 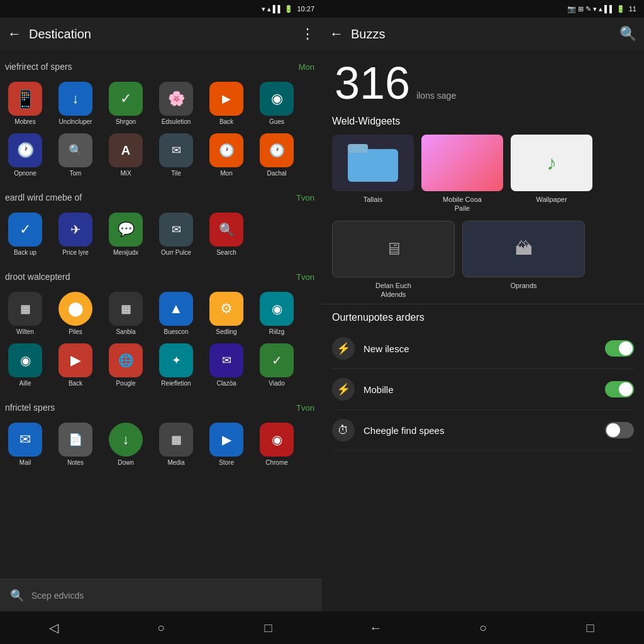 What do you see at coordinates (75, 309) in the screenshot?
I see `app-icon-piles: ⬤` at bounding box center [75, 309].